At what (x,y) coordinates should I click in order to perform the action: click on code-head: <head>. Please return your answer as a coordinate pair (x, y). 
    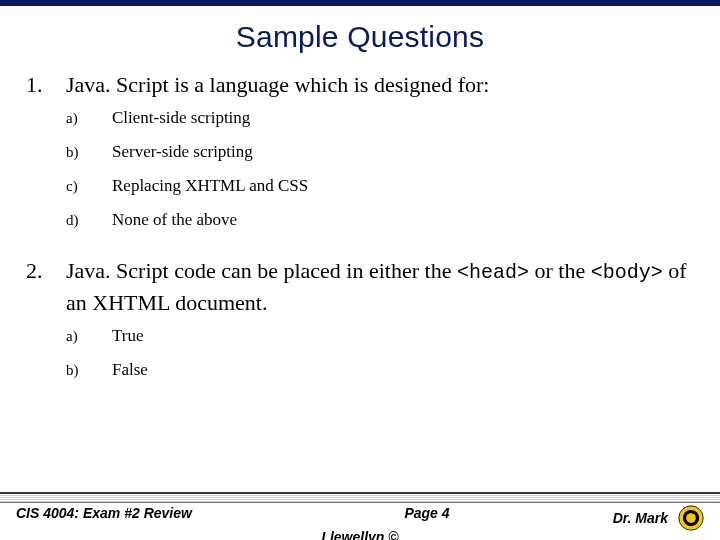
    Looking at the image, I should click on (493, 272).